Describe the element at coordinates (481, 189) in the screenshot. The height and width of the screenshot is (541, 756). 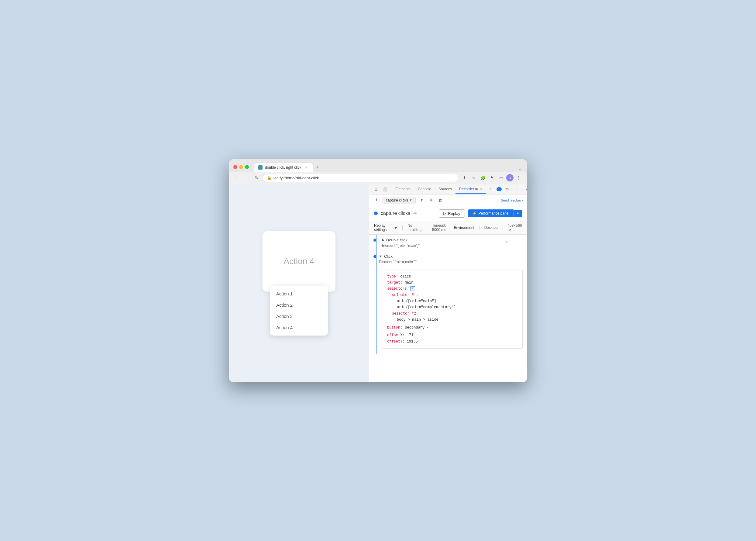
I see `recorder-tab-close: ×` at that location.